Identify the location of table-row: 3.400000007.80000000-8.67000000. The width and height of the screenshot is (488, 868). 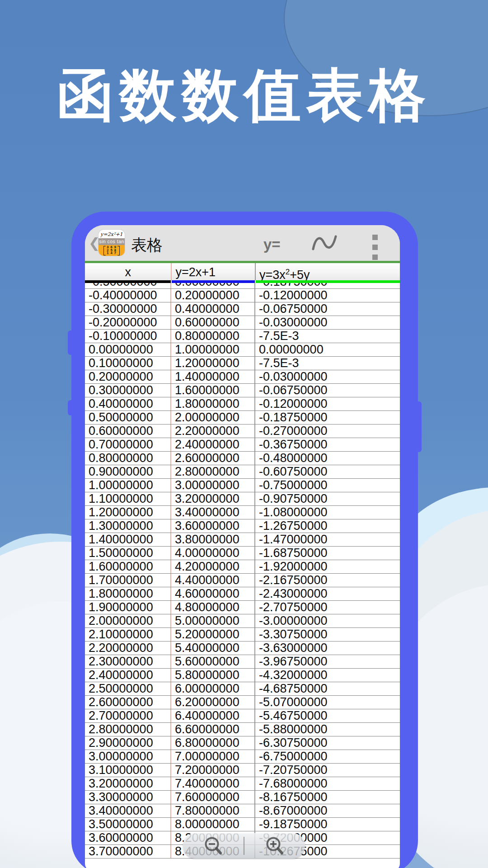
(242, 811).